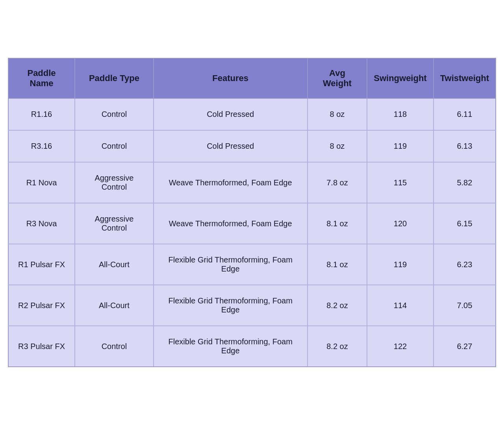 This screenshot has width=504, height=425. I want to click on cell-paddle-name: R2 Pulsar FX, so click(42, 305).